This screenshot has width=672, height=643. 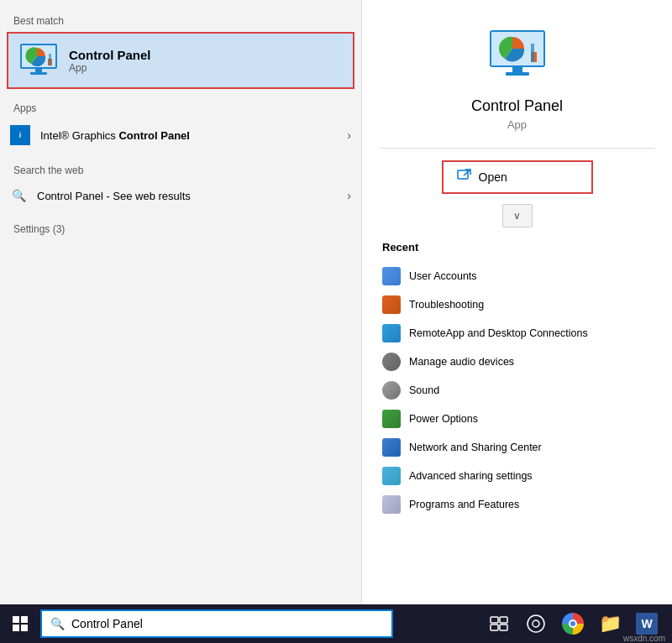 What do you see at coordinates (181, 135) in the screenshot?
I see `intel-graphics-item: i Intel® Graphics Control Panel ›` at bounding box center [181, 135].